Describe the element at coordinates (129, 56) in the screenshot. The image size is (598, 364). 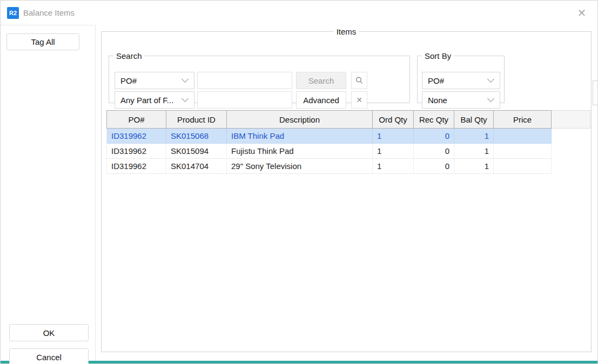
I see `search-group-label: Search` at that location.